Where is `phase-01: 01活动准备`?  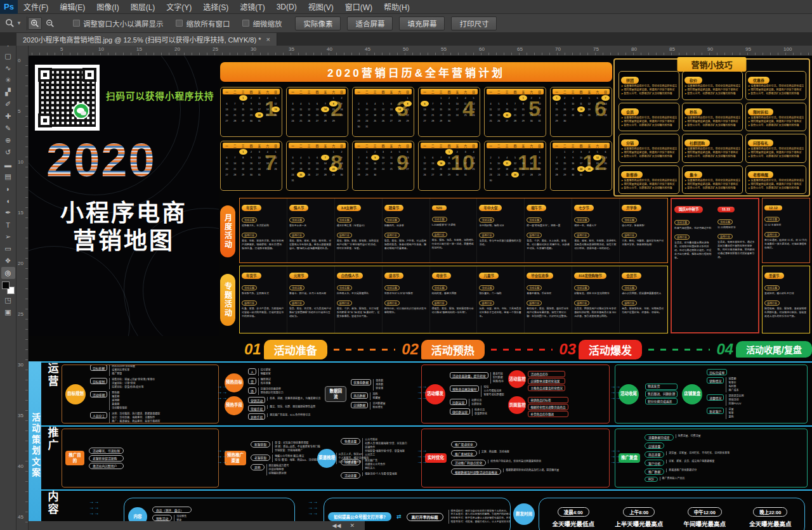 phase-01: 01活动准备 is located at coordinates (285, 350).